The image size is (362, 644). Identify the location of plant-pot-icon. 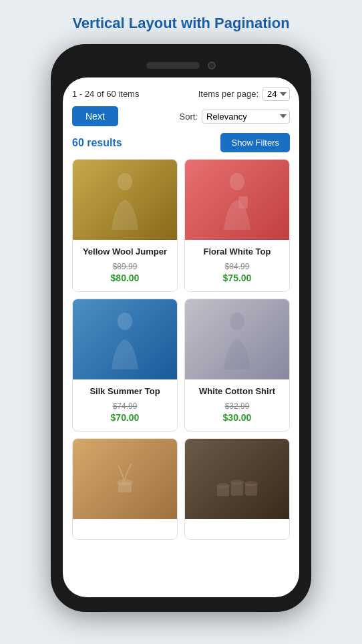
(125, 479).